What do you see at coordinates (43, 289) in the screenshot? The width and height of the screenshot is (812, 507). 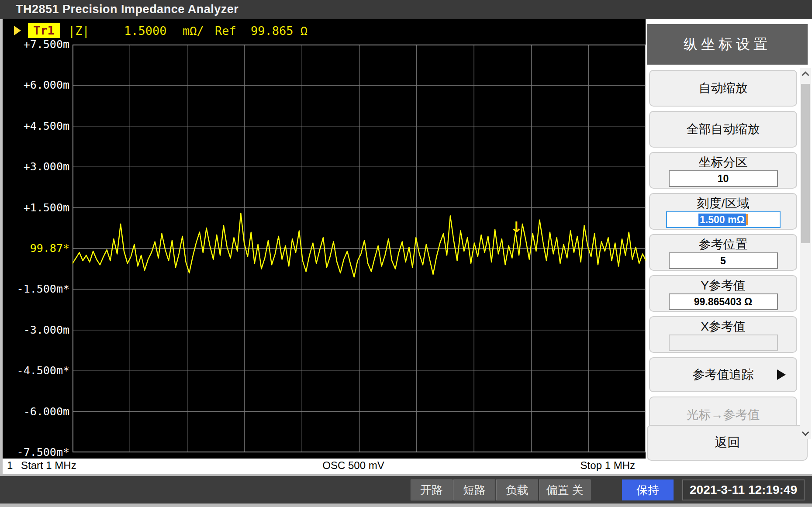 I see `y-tick-label: -1.500m*` at bounding box center [43, 289].